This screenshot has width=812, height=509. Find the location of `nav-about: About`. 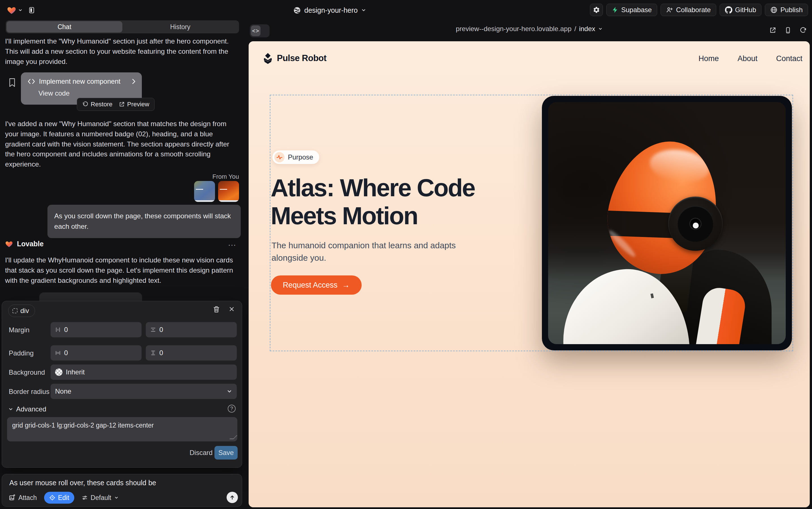

nav-about: About is located at coordinates (747, 59).